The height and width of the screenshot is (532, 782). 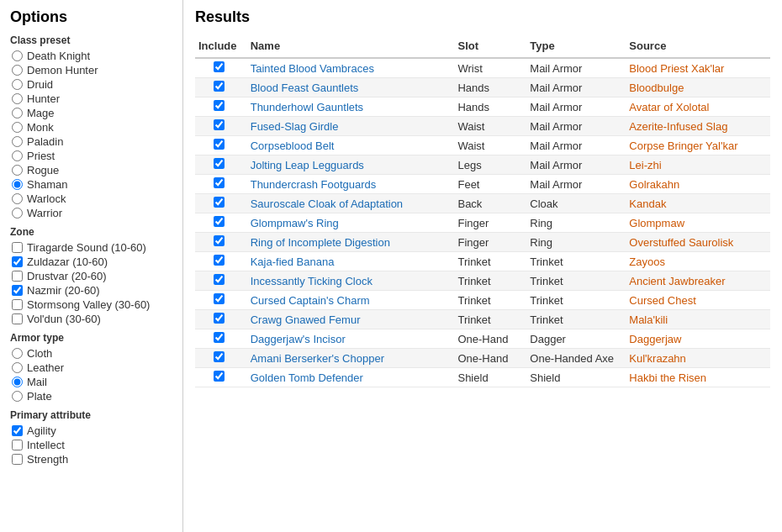 What do you see at coordinates (656, 87) in the screenshot?
I see `item-source-link-1: Bloodbulge` at bounding box center [656, 87].